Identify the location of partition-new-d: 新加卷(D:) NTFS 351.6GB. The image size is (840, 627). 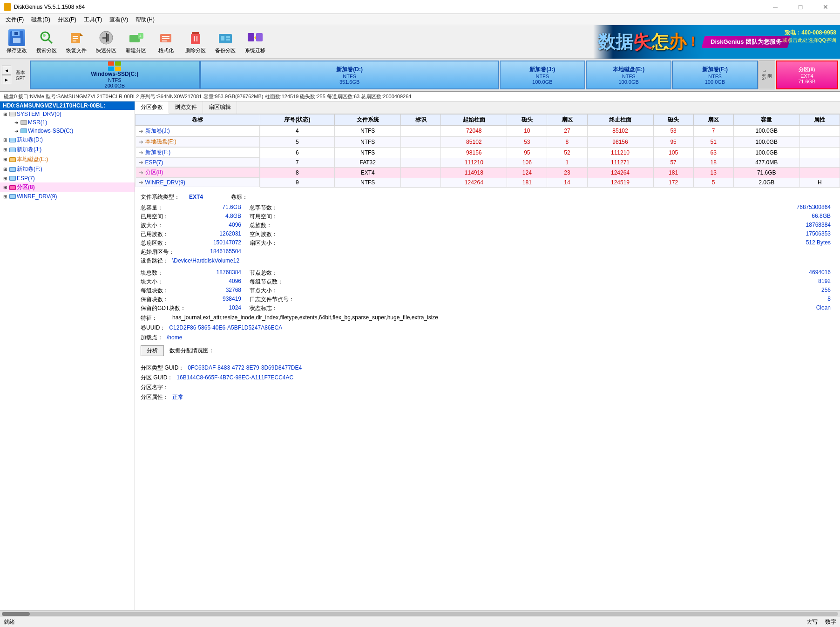
(350, 75).